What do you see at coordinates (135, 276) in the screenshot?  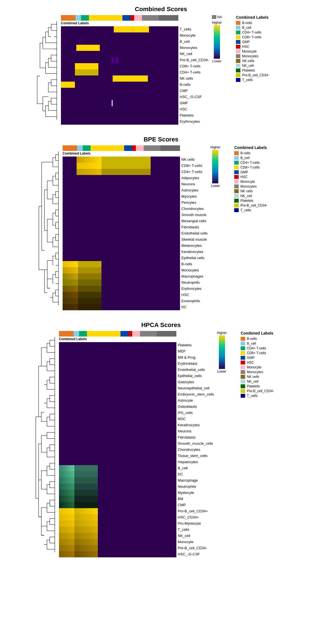 I see `table-row: Macrophages` at bounding box center [135, 276].